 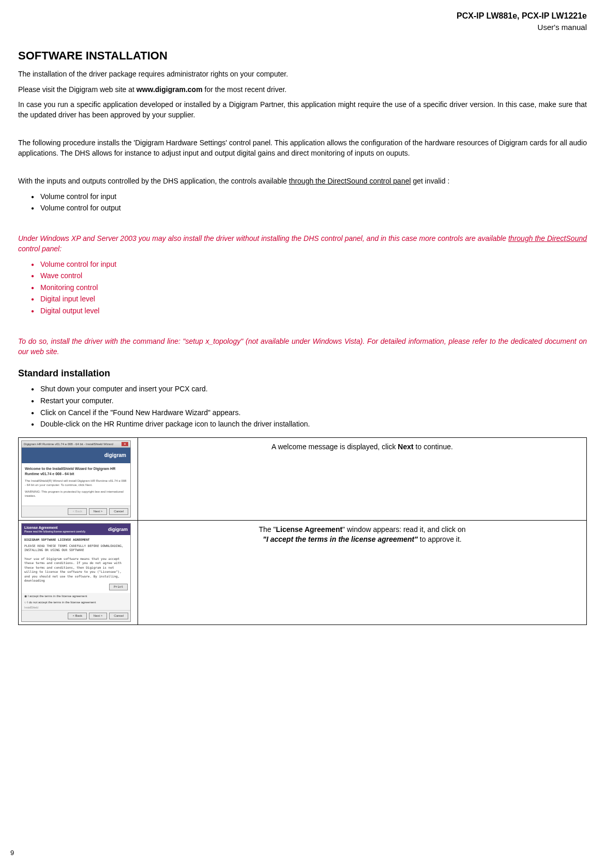 I want to click on paragraph: The following procedure installs the 'Di…, so click(x=302, y=148).